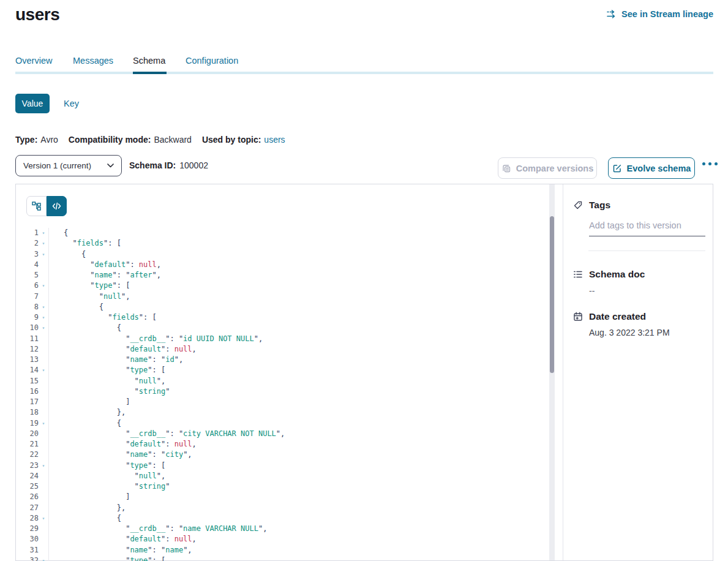 The width and height of the screenshot is (728, 561). Describe the element at coordinates (282, 349) in the screenshot. I see `code-line: 12 "default": null,` at that location.